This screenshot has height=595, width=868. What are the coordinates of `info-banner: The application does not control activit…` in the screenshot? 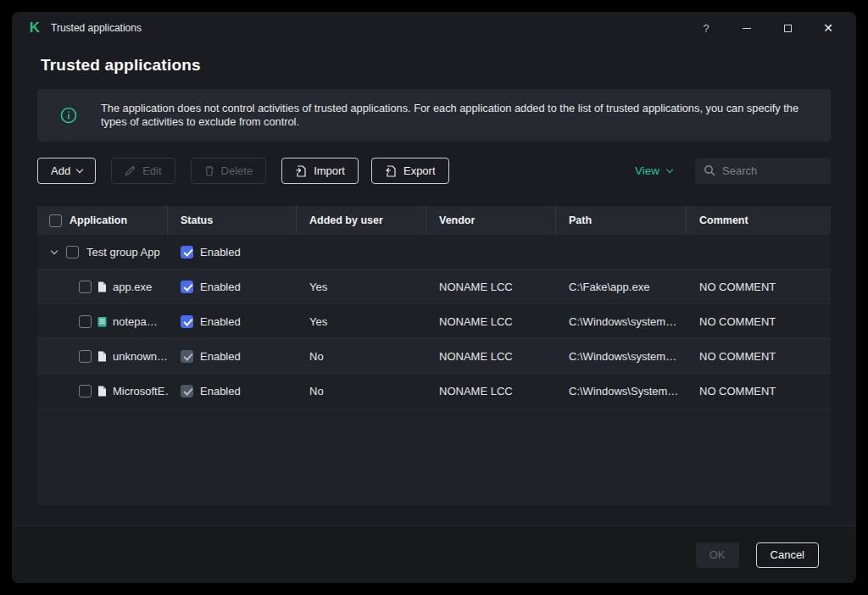 It's located at (434, 115).